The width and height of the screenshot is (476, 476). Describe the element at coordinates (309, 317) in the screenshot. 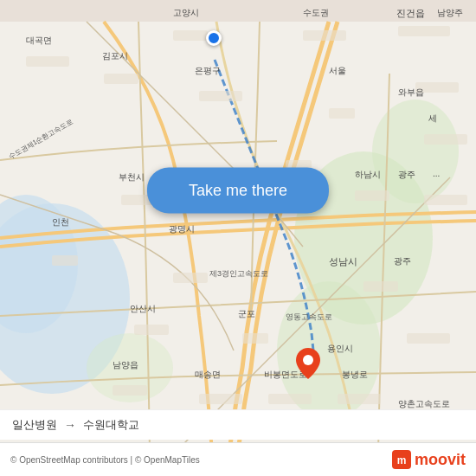

I see `label-gyeongbu: 영동고속도로` at that location.